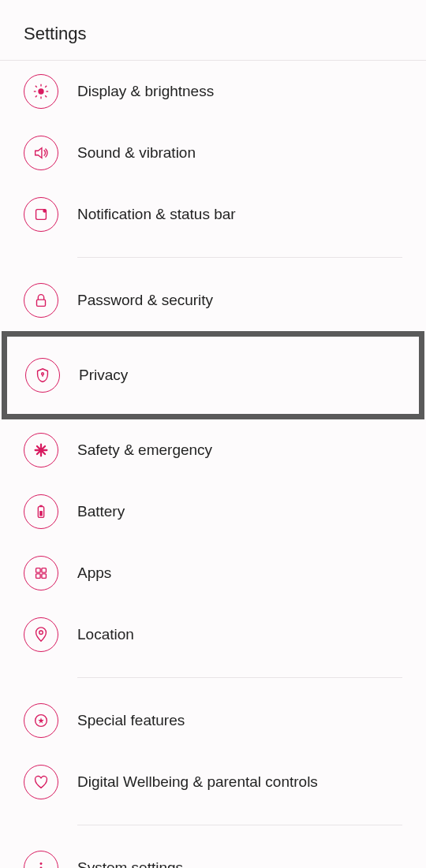 Image resolution: width=426 pixels, height=868 pixels. Describe the element at coordinates (130, 864) in the screenshot. I see `settings-item-label: System settings` at that location.